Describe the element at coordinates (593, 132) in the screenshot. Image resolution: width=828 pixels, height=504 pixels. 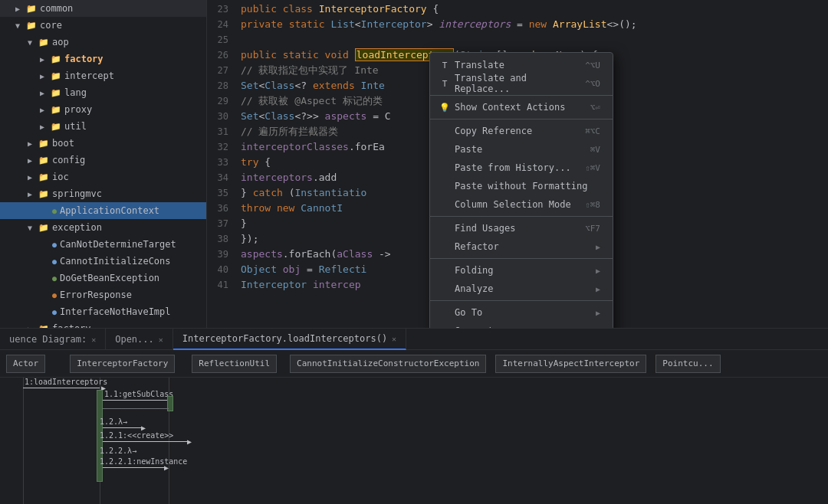
I see `menu-shortcut: ⌘⌥C` at that location.